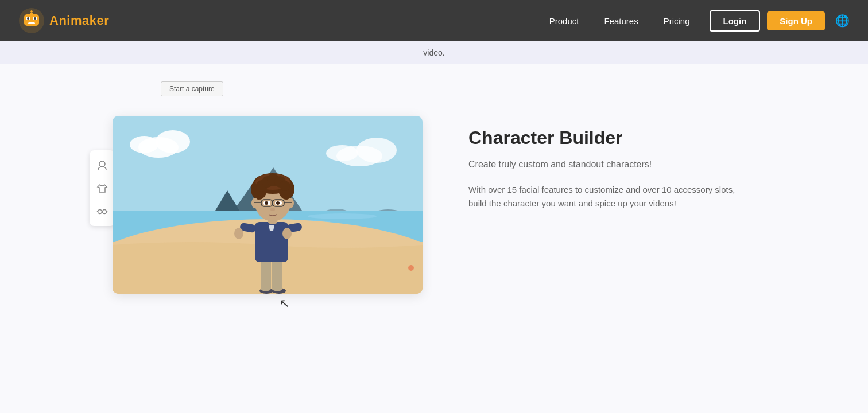 This screenshot has width=868, height=413. I want to click on feature-subtitle: Create truly custom and standout charact…, so click(612, 165).